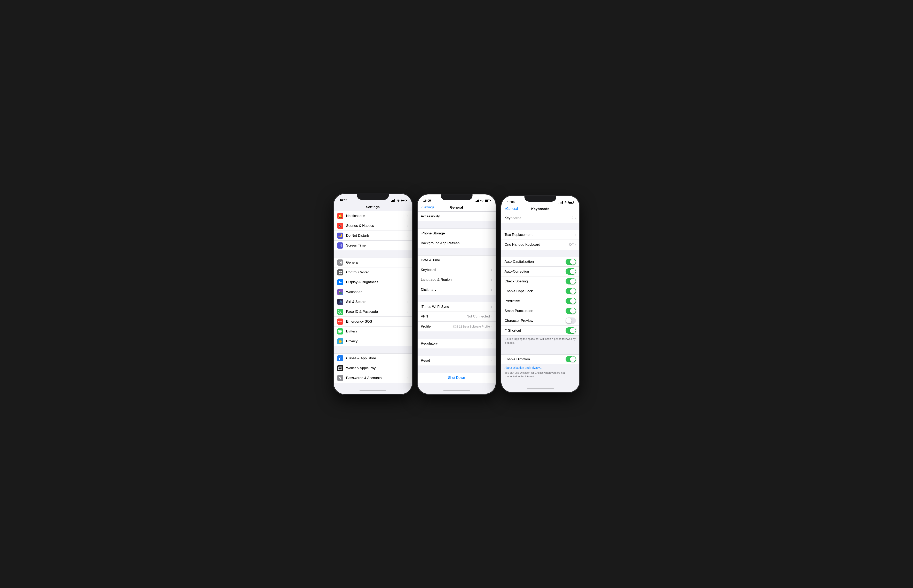  Describe the element at coordinates (343, 200) in the screenshot. I see `status-time-1: 16:05` at that location.